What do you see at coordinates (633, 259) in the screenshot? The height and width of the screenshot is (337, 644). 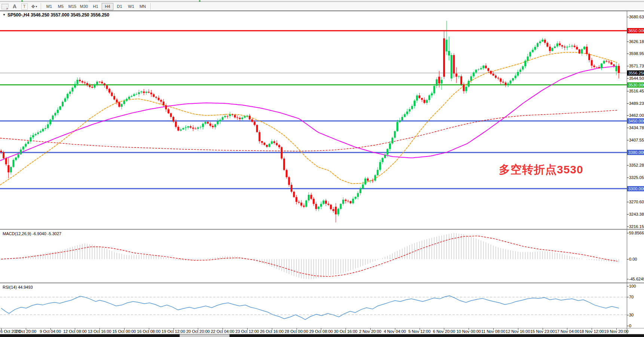 I see `indicator-tick-label: 0.00` at bounding box center [633, 259].